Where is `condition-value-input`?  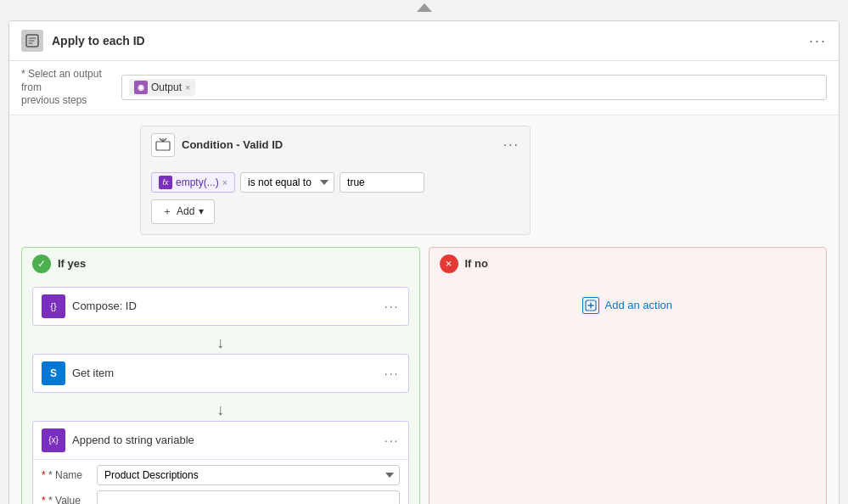 condition-value-input is located at coordinates (382, 182).